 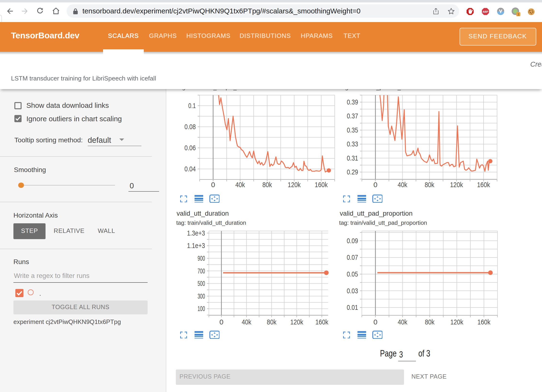 What do you see at coordinates (352, 274) in the screenshot?
I see `svg-text: 0.05` at bounding box center [352, 274].